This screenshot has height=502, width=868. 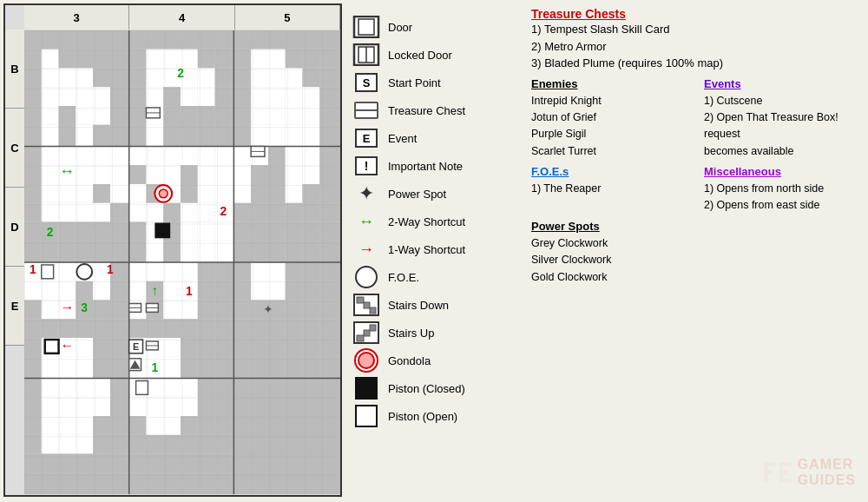 I want to click on enemies-events-row: Enemies Intrepid Knight Jotun of Grief P…, so click(x=695, y=119).